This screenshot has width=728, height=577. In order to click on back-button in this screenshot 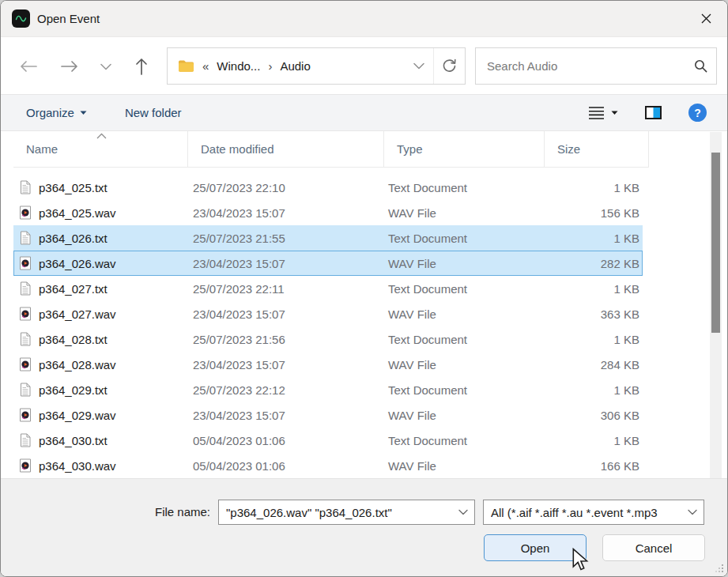, I will do `click(28, 66)`.